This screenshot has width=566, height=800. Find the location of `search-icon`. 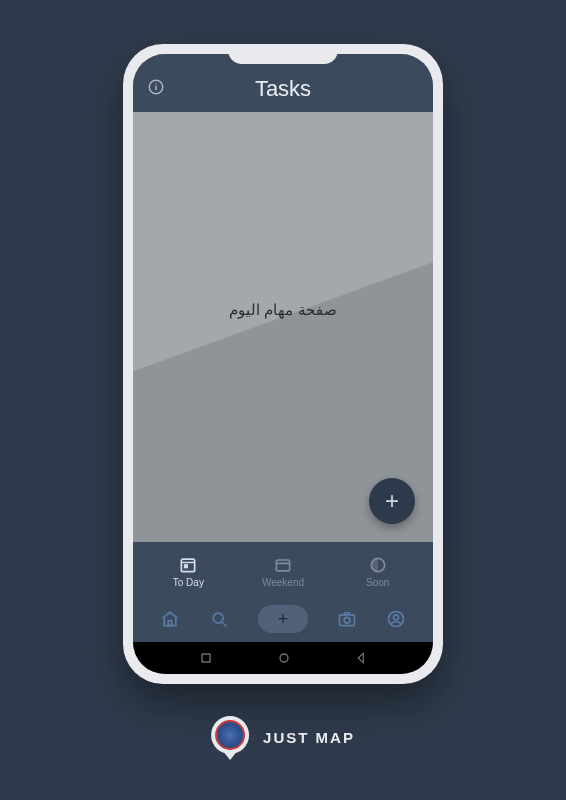

search-icon is located at coordinates (219, 619).